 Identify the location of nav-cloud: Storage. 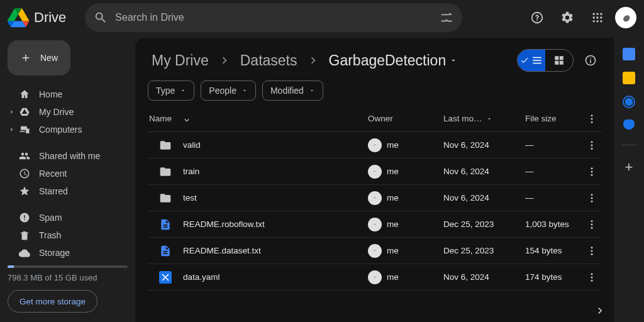
(68, 253).